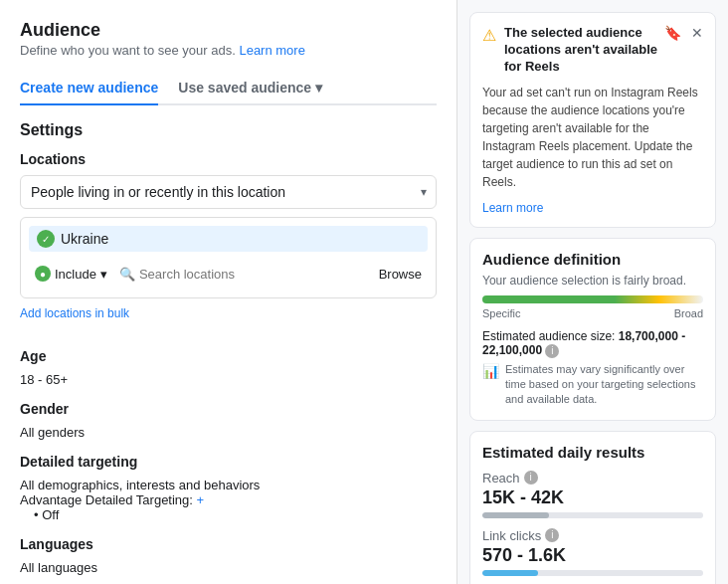  I want to click on include-button: ● Include ▾, so click(72, 274).